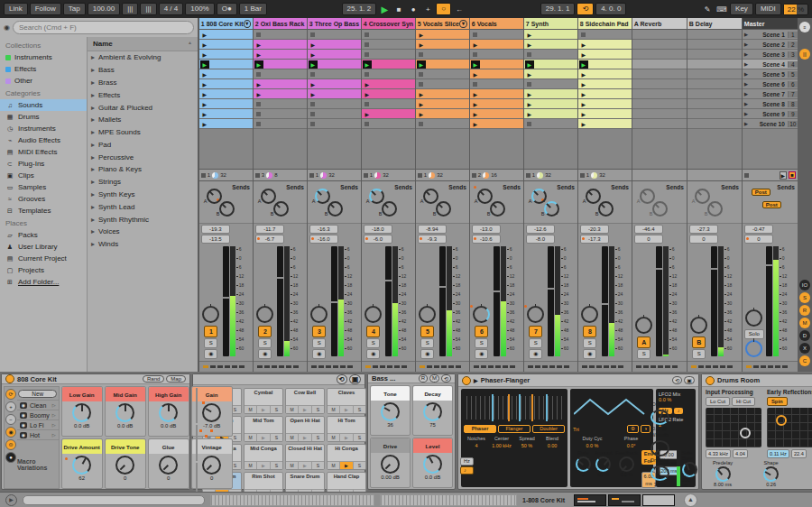  I want to click on track-activator-button: 3, so click(319, 332).